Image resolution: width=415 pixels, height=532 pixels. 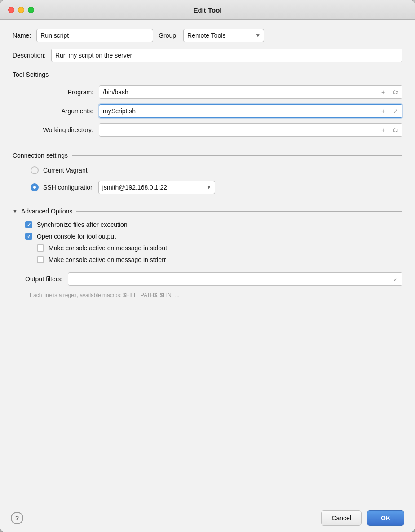 What do you see at coordinates (66, 170) in the screenshot?
I see `current-vagrant-label: Current Vagrant` at bounding box center [66, 170].